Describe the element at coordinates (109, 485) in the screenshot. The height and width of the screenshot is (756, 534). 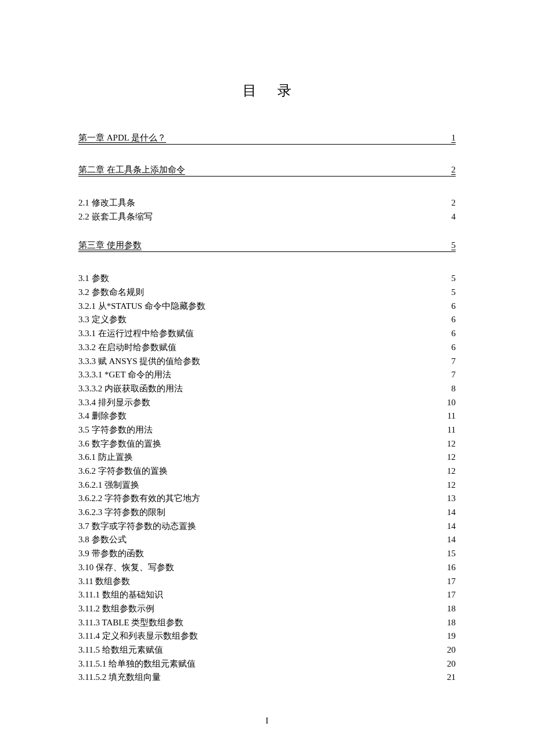
I see `entry-label: 3.6.2.1 强制置换` at that location.